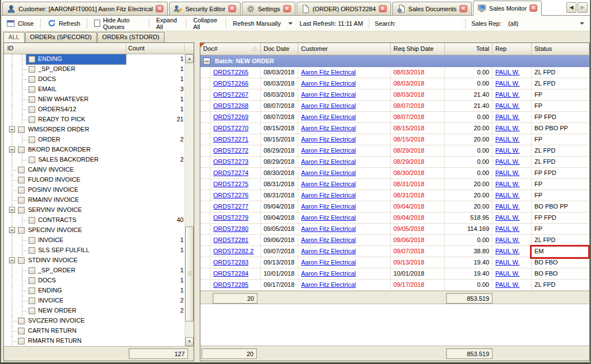 The width and height of the screenshot is (591, 364). What do you see at coordinates (231, 262) in the screenshot?
I see `doc-link: ORDST2283` at bounding box center [231, 262].